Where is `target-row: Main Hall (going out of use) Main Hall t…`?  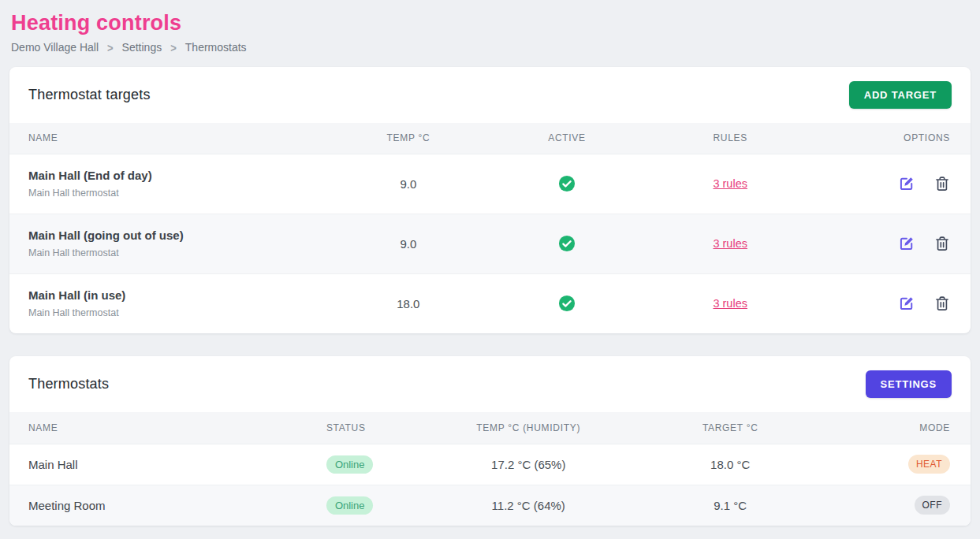
target-row: Main Hall (going out of use) Main Hall t… is located at coordinates (490, 243).